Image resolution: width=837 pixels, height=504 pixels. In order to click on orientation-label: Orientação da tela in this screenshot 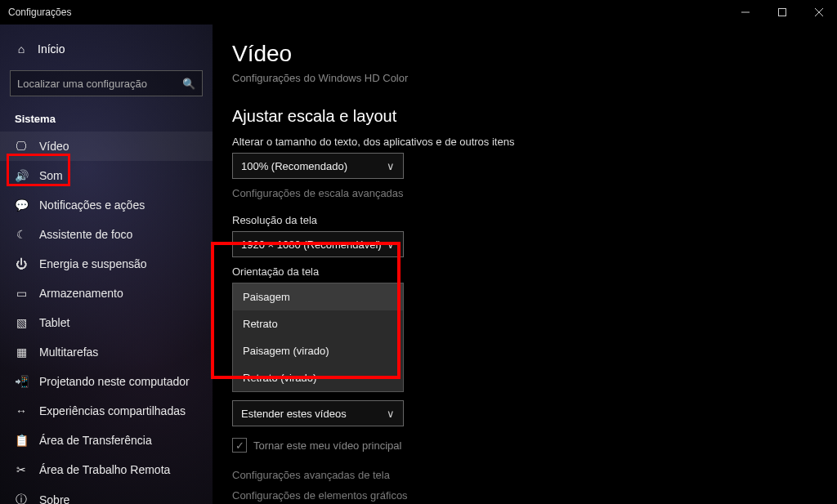, I will do `click(535, 271)`.